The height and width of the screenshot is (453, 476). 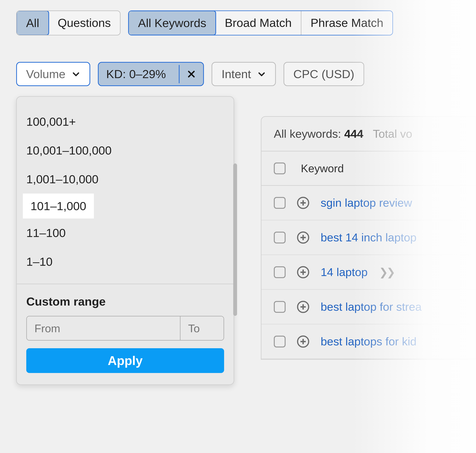 What do you see at coordinates (322, 168) in the screenshot?
I see `column-header-keyword: Keyword` at bounding box center [322, 168].